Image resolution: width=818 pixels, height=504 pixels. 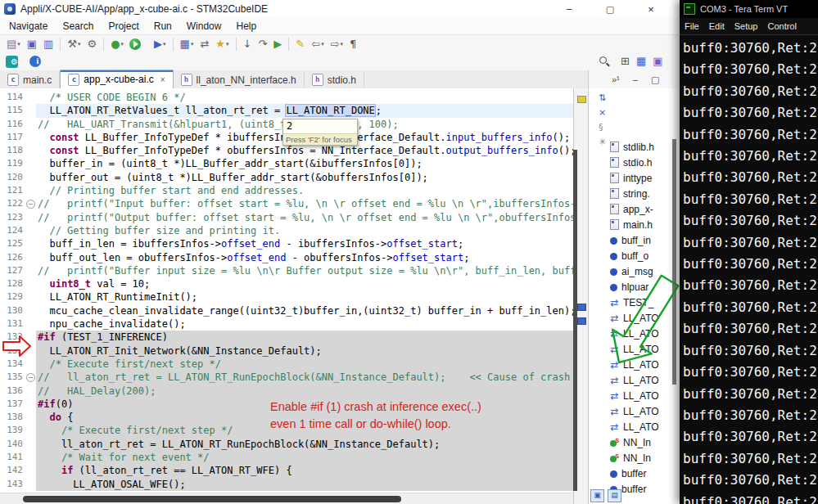 I want to click on view-stack-hint: »¹, so click(x=616, y=79).